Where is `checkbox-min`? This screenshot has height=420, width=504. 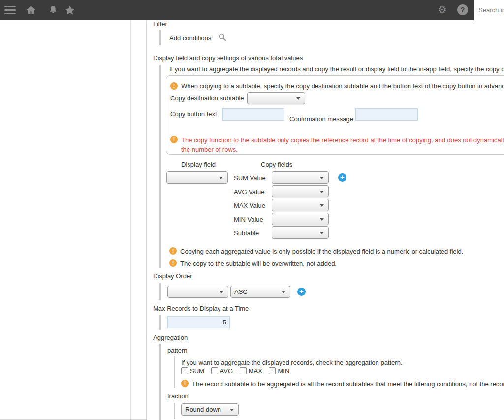
checkbox-min is located at coordinates (272, 371).